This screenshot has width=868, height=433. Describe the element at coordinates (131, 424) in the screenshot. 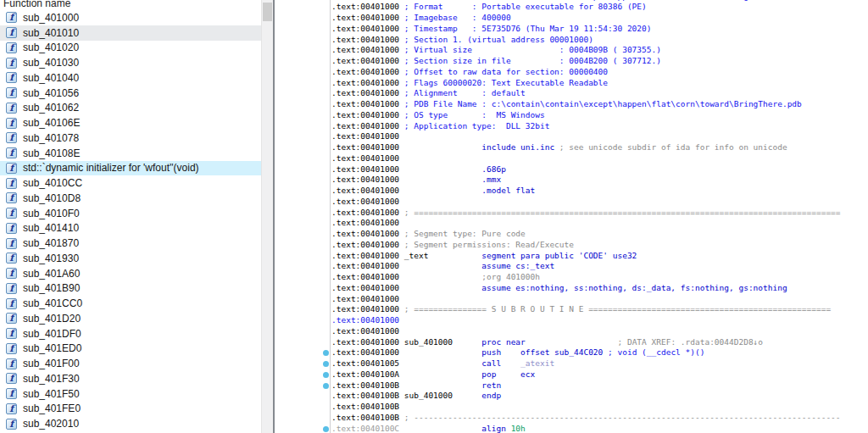

I see `function-list-item: fsub_402010` at that location.